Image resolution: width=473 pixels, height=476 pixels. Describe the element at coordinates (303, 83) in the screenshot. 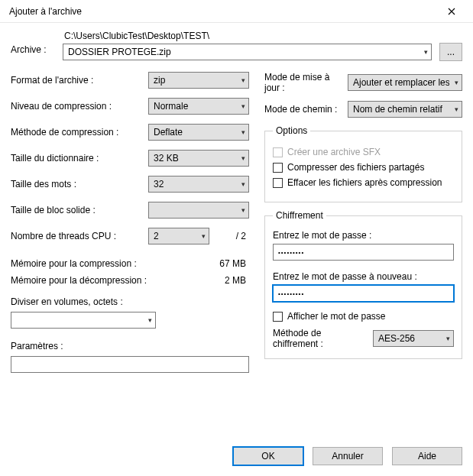

I see `update-mode-label: Mode de mise à jour :` at that location.